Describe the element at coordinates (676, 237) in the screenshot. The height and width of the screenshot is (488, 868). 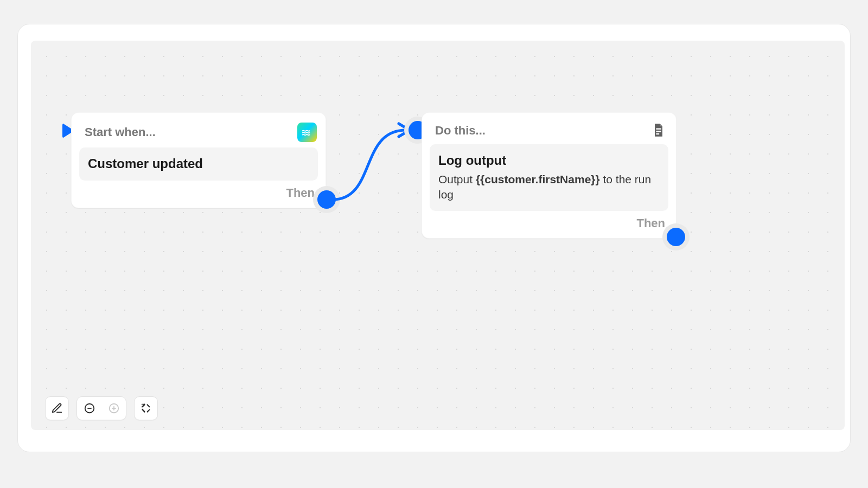
I see `action-output-port` at that location.